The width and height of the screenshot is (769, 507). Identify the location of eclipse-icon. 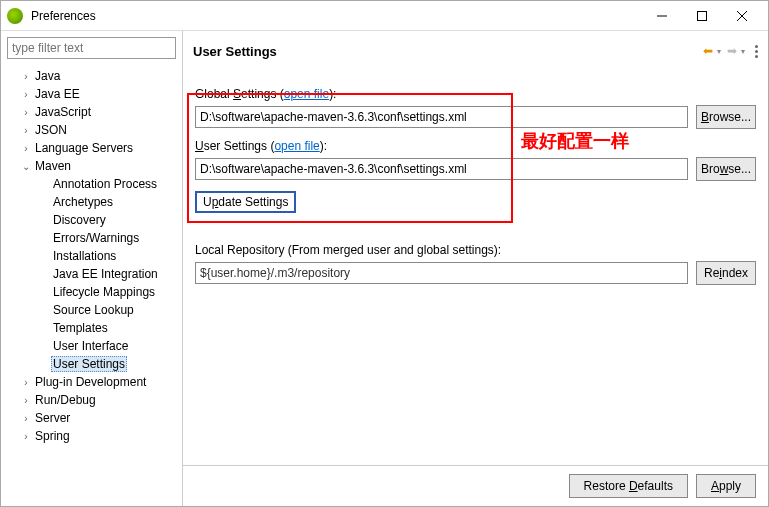
(15, 16).